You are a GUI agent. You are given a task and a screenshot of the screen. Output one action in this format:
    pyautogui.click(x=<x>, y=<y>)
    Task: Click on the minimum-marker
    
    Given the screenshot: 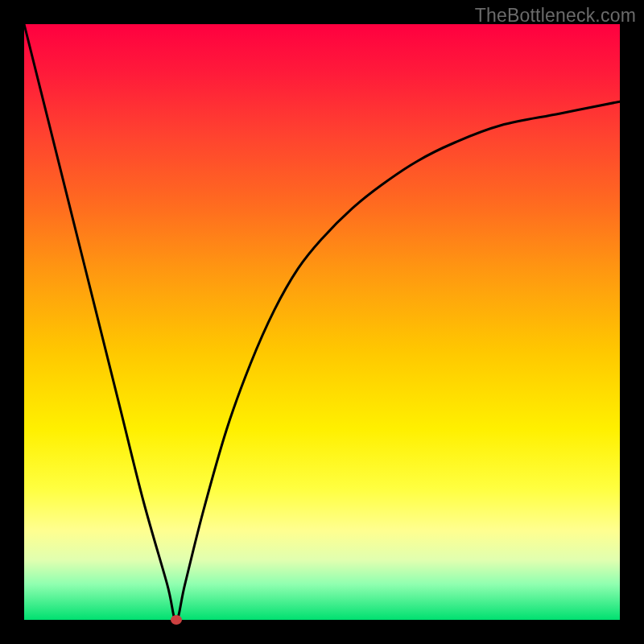 What is the action you would take?
    pyautogui.click(x=176, y=620)
    